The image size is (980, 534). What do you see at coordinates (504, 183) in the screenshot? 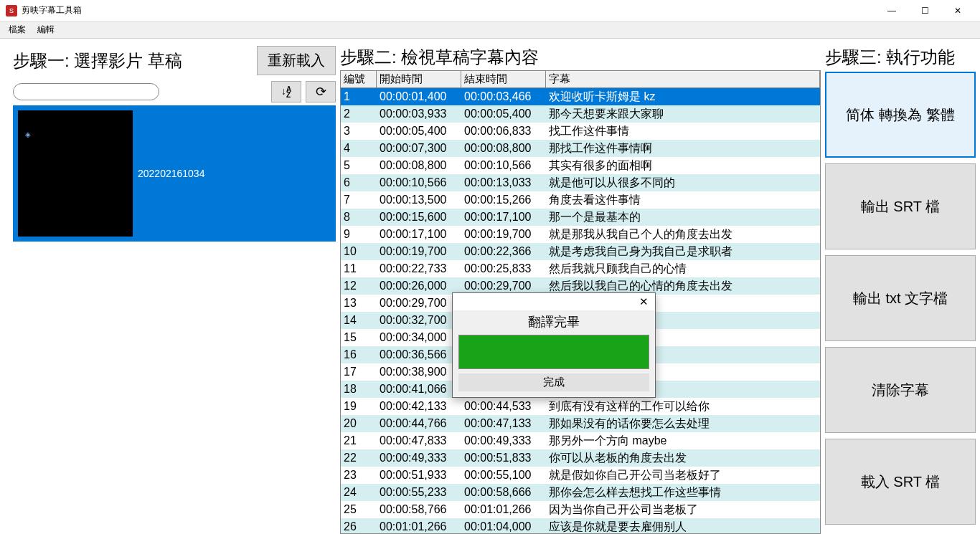
I see `cell-end: 00:00:13,033` at bounding box center [504, 183].